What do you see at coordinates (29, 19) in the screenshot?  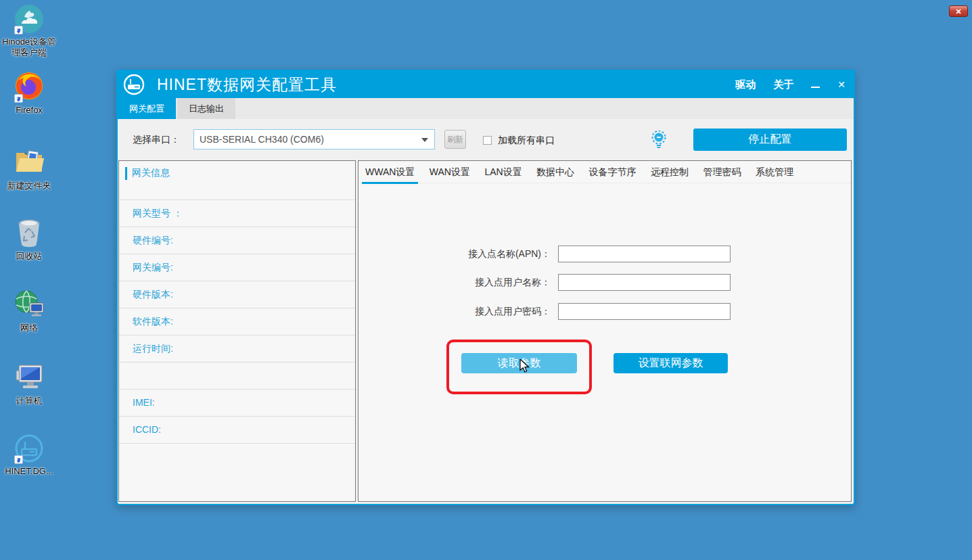 I see `hinode-app-icon` at bounding box center [29, 19].